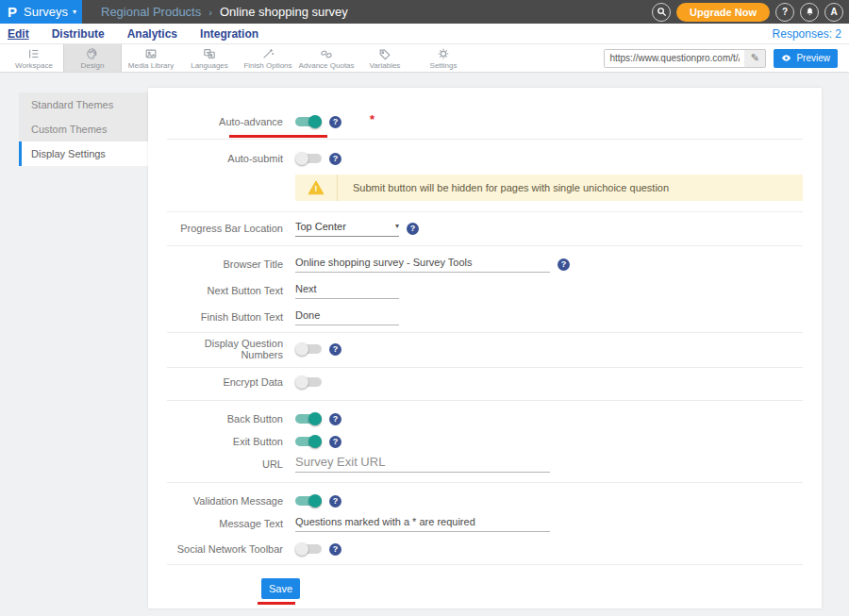  I want to click on toolbar-item-label: Workspace, so click(34, 66).